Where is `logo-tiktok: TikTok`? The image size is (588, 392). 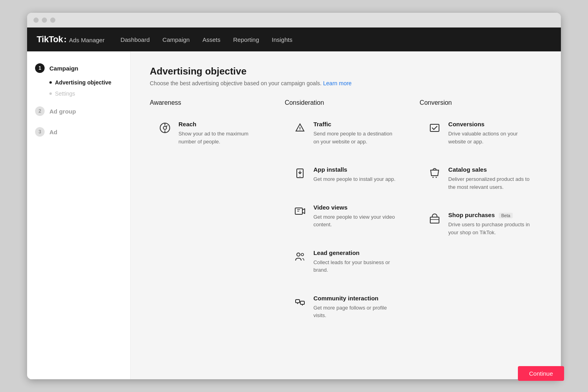 logo-tiktok: TikTok is located at coordinates (50, 39).